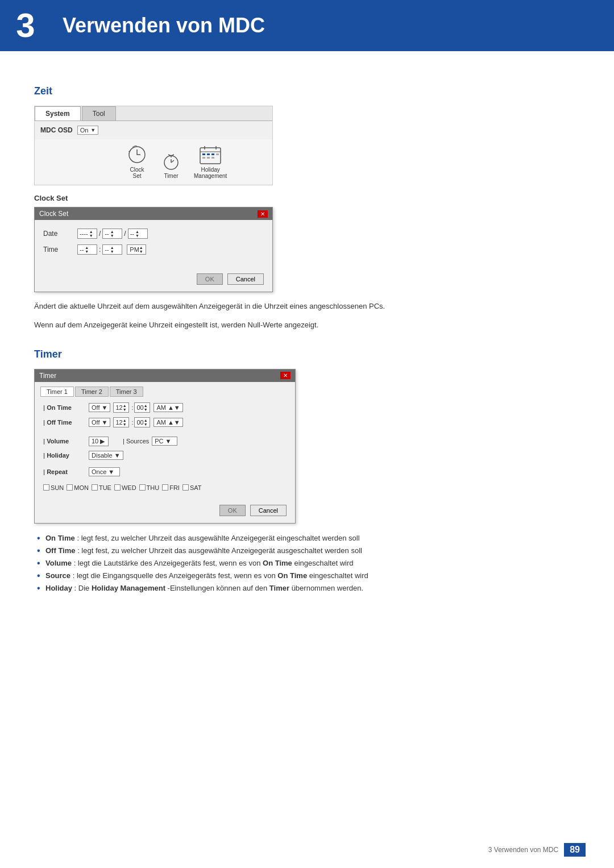 The width and height of the screenshot is (614, 868). Describe the element at coordinates (107, 234) in the screenshot. I see `date-val2: --` at that location.